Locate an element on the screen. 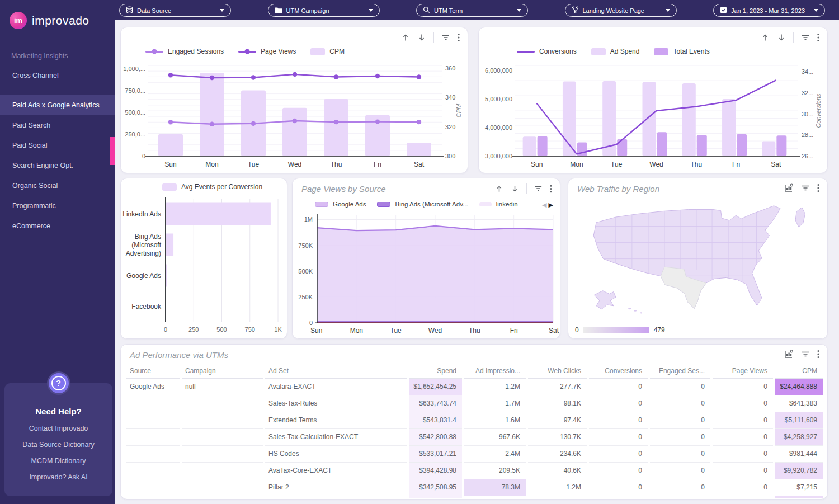 This screenshot has width=839, height=504. data-source-filter: Data Source is located at coordinates (175, 10).